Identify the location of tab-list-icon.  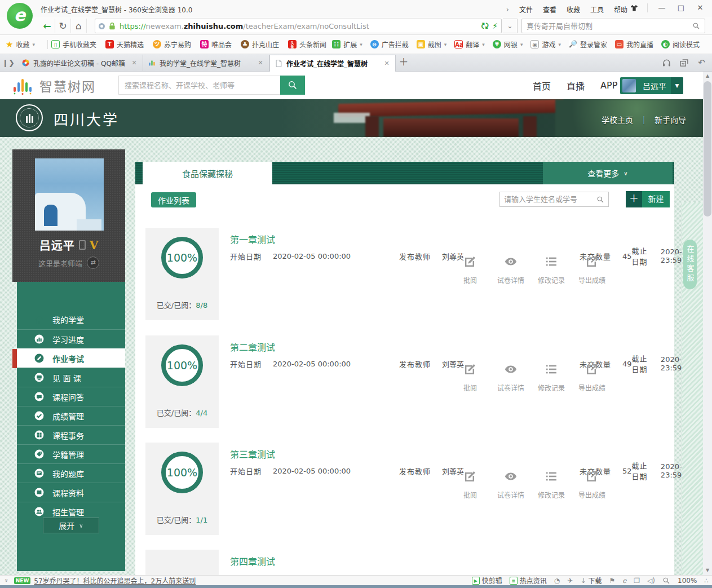
(684, 63).